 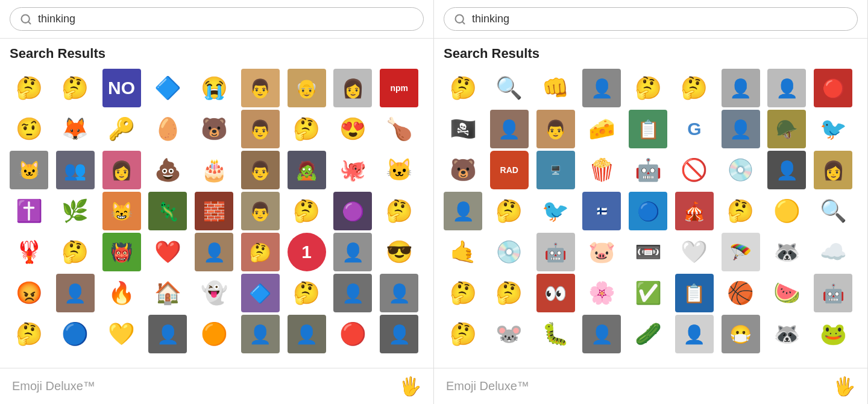 I want to click on emoji-cell: npm, so click(x=399, y=88).